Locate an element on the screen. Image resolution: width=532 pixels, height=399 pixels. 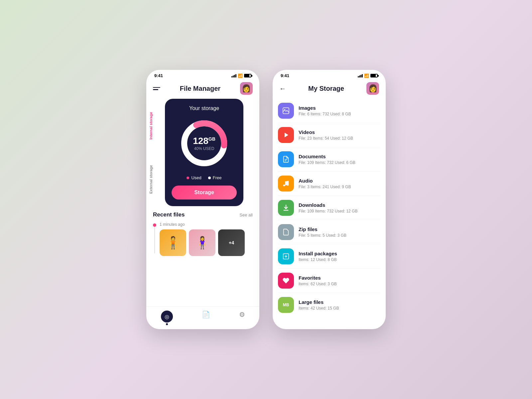
thumbnail-overflow: +4 is located at coordinates (231, 243).